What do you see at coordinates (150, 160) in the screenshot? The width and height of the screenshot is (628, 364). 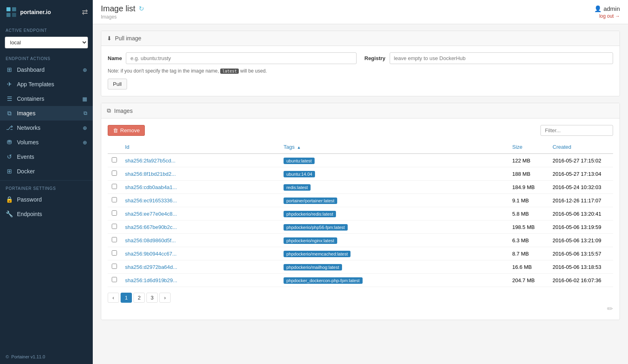 I see `row-id-link: sha256:2fa927b5cd...` at bounding box center [150, 160].